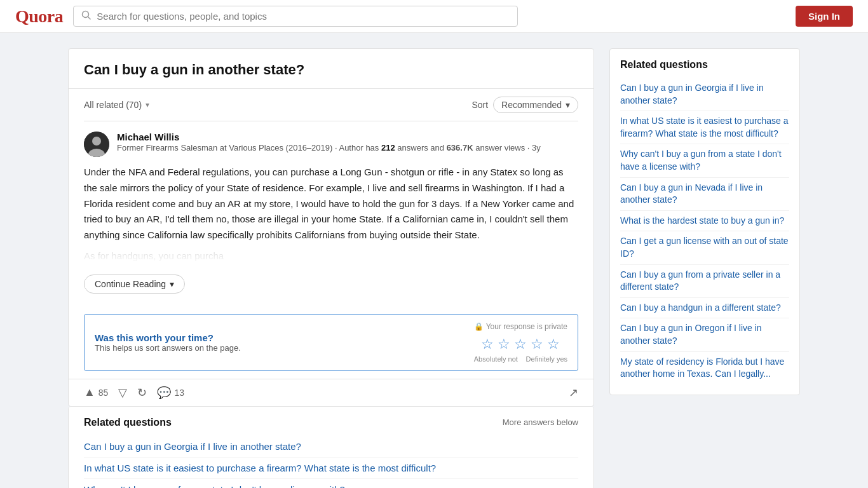  Describe the element at coordinates (331, 484) in the screenshot. I see `related-link-main-item: Why can't I buy a gun from a state I don…` at that location.